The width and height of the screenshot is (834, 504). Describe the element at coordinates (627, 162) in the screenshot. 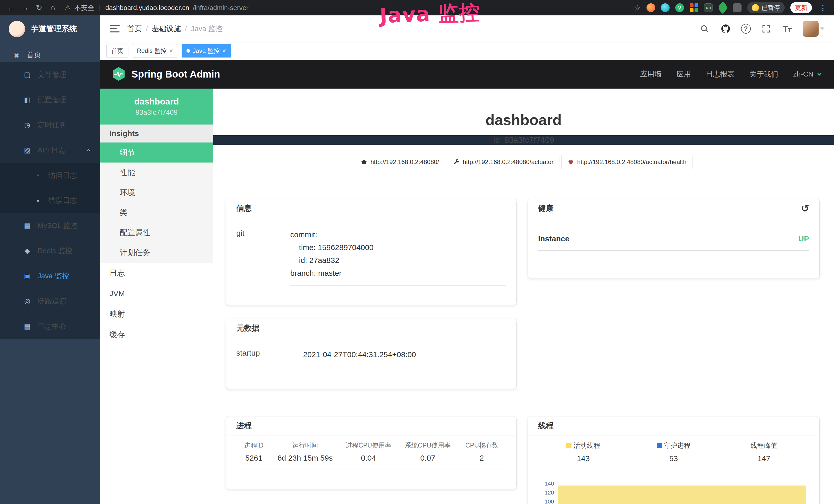

I see `health-url-link: http://192.168.0.2:48080/actuator/health` at that location.